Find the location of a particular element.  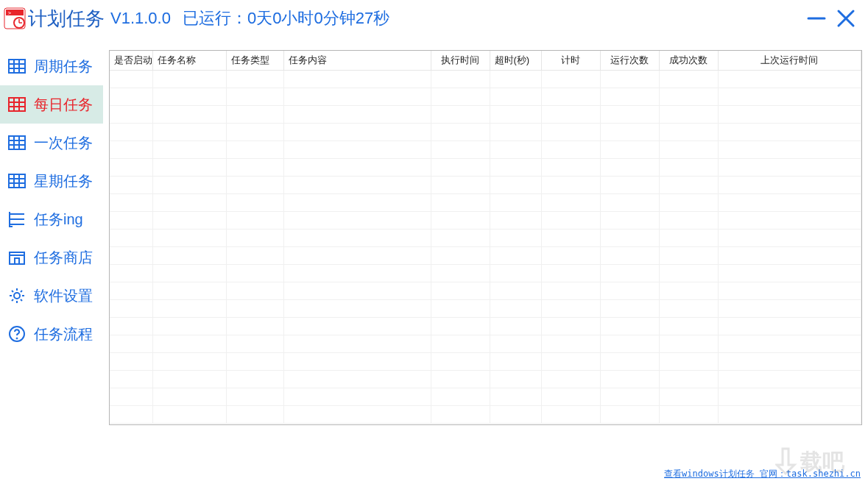

sidebar-item-daily: 每日任务 is located at coordinates (52, 104).